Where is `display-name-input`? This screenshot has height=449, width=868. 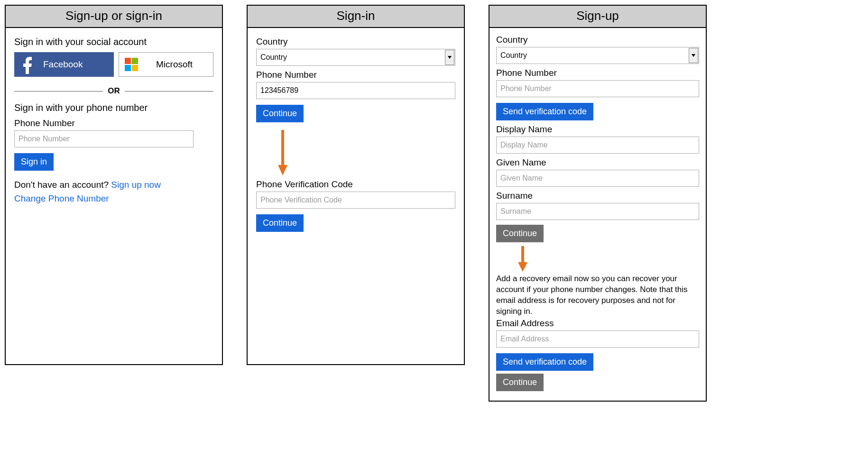 display-name-input is located at coordinates (598, 145).